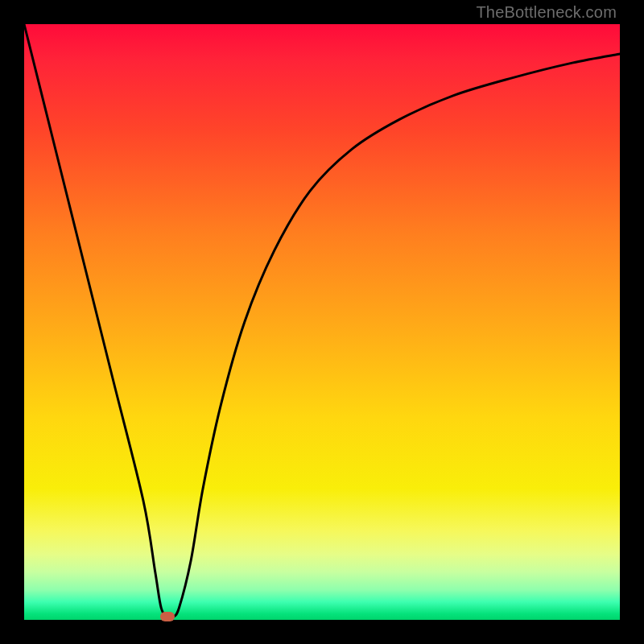 The width and height of the screenshot is (644, 644). Describe the element at coordinates (167, 617) in the screenshot. I see `optimal-point-marker` at that location.